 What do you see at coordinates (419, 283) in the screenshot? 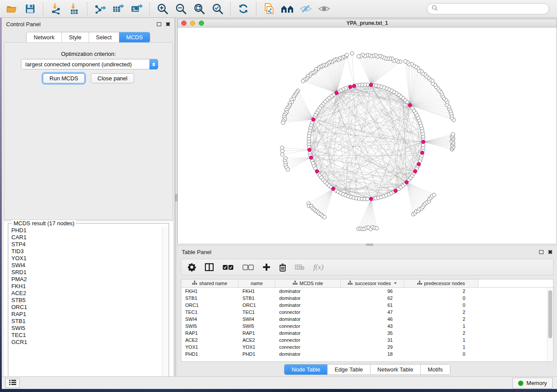
I see `attribute-type-icon` at bounding box center [419, 283].